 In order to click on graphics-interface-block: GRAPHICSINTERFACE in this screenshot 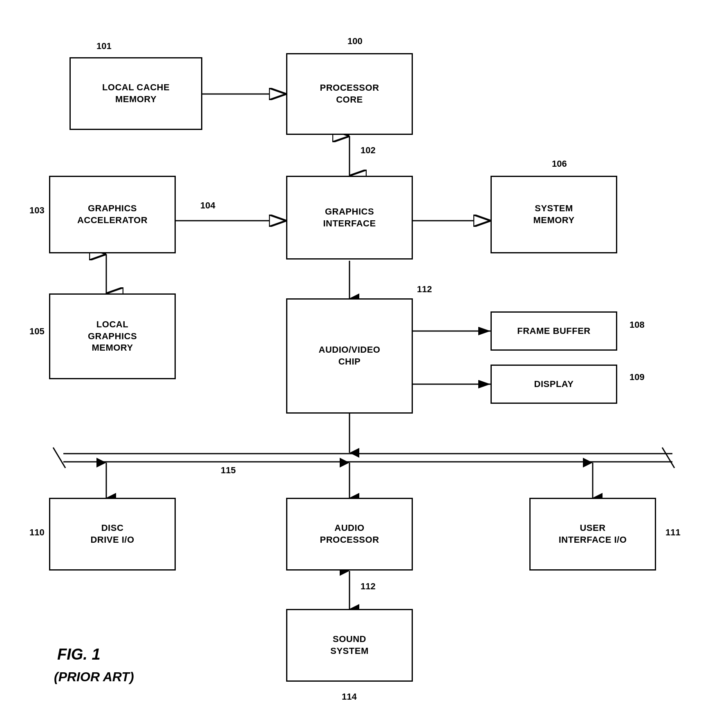, I will do `click(349, 217)`.